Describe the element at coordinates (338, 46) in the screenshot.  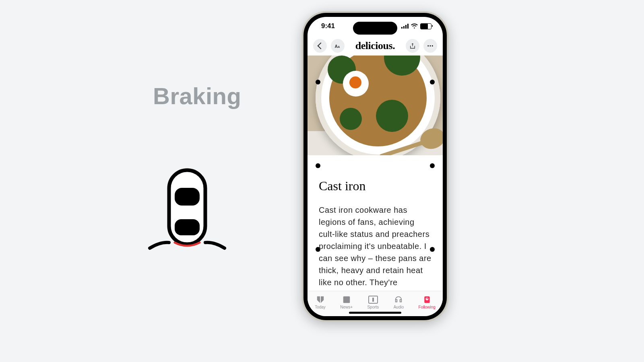
I see `text-size-icon: AA` at that location.